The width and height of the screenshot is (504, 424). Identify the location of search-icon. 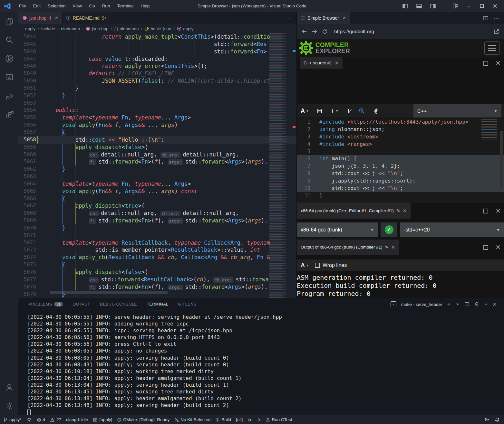
(9, 40).